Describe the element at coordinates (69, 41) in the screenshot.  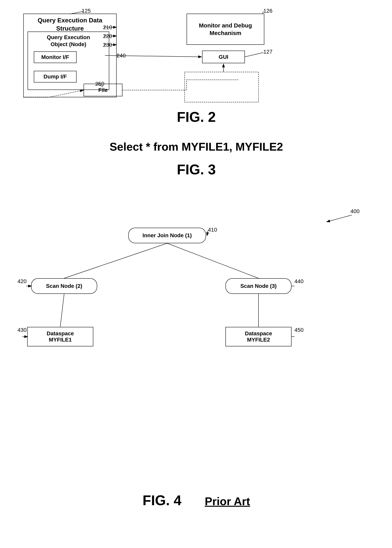
I see `qeon-title: Query ExecutionObject (Node)` at that location.